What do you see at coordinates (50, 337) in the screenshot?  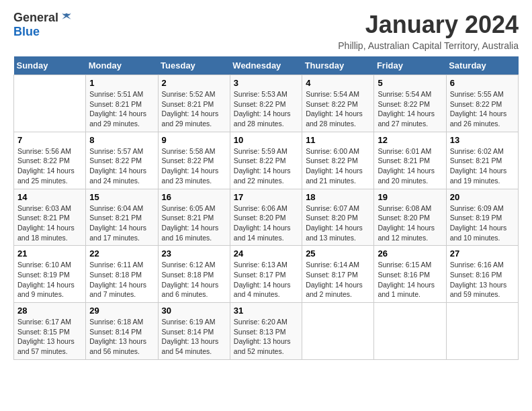 I see `day-info: Sunrise: 6:17 AM Sunset: 8:15 PM Dayligh…` at bounding box center [50, 337].